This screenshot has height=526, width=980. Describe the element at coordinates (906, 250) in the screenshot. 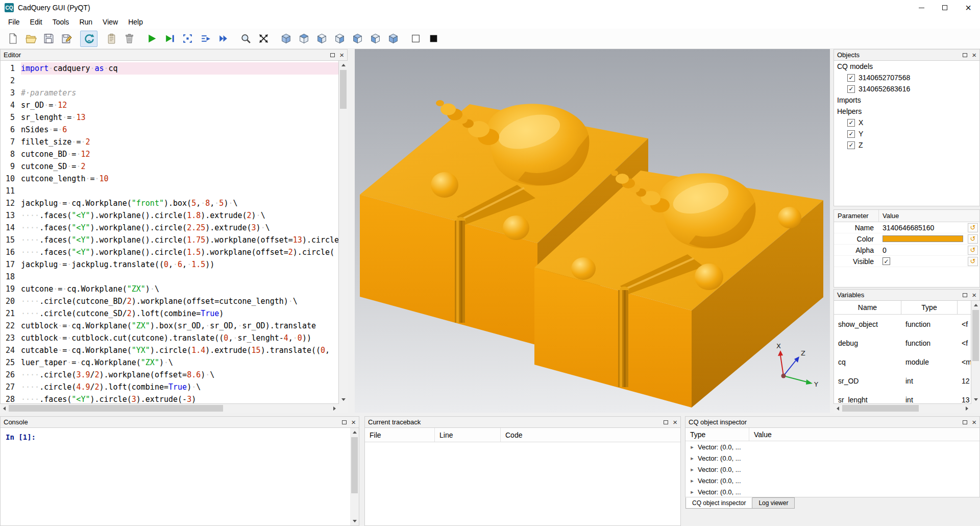

I see `property-row: Alpha0↺` at that location.